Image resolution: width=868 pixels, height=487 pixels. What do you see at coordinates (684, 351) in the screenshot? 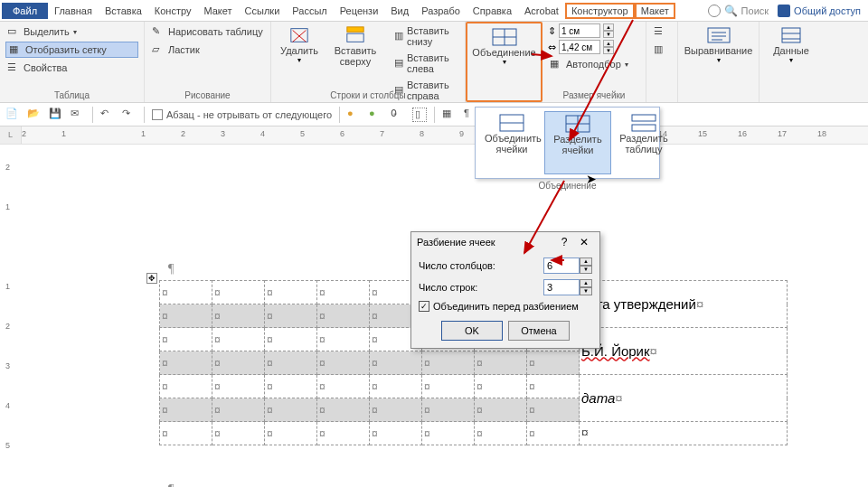
I see `name-cell: Б.Й. Йорик¤` at bounding box center [684, 351].